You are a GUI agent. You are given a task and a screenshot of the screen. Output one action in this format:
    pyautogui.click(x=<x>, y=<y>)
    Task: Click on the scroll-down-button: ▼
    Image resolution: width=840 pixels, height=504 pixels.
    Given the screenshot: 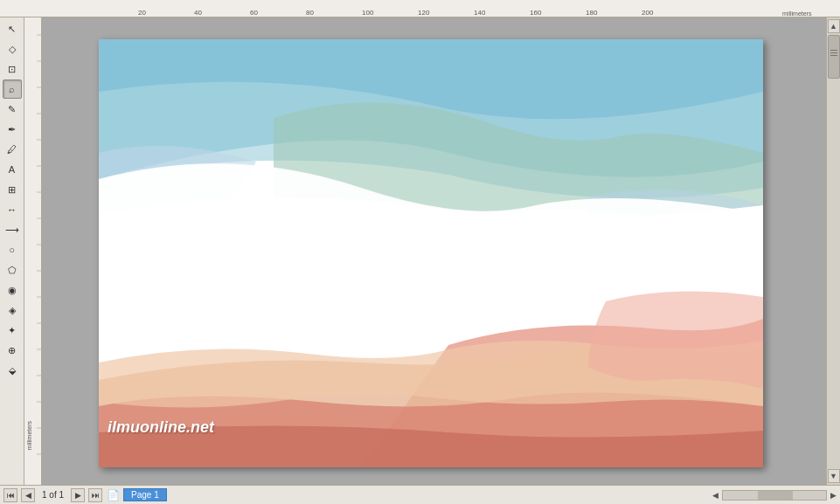 What is the action you would take?
    pyautogui.click(x=834, y=476)
    